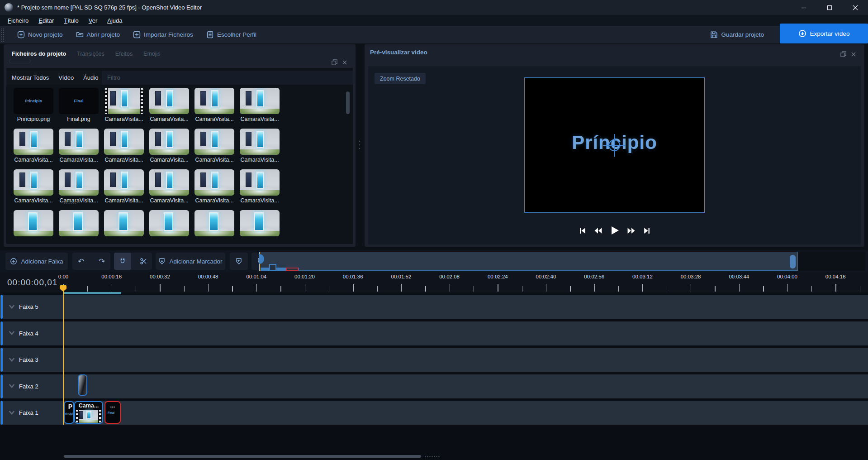  Describe the element at coordinates (647, 231) in the screenshot. I see `jump-end-button` at that location.